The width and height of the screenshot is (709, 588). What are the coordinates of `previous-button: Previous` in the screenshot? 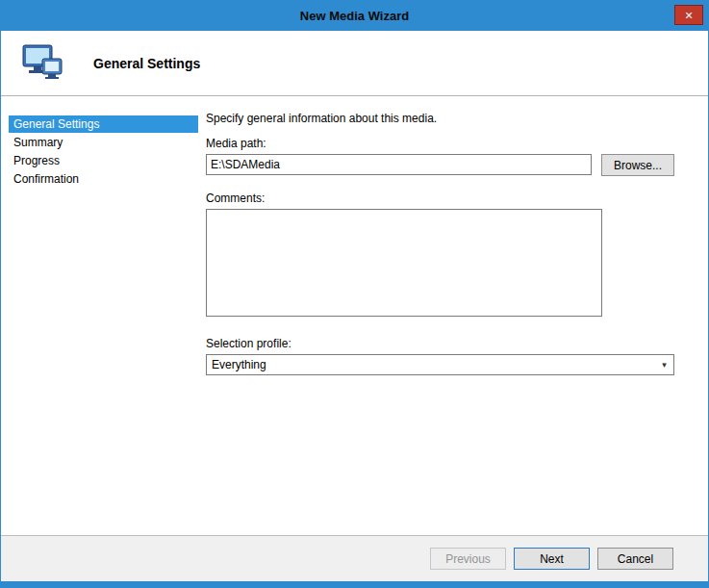 It's located at (468, 558).